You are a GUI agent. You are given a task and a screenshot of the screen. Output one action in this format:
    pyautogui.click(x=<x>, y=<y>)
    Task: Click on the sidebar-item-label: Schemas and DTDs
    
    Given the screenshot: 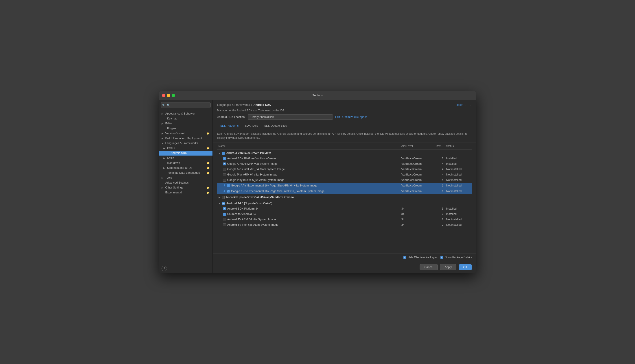 What is the action you would take?
    pyautogui.click(x=180, y=168)
    